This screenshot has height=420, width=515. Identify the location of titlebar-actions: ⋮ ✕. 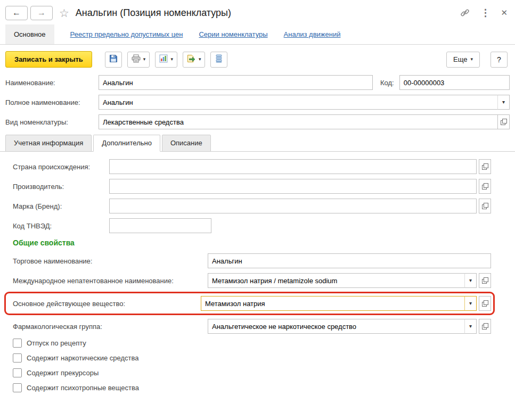
(484, 13).